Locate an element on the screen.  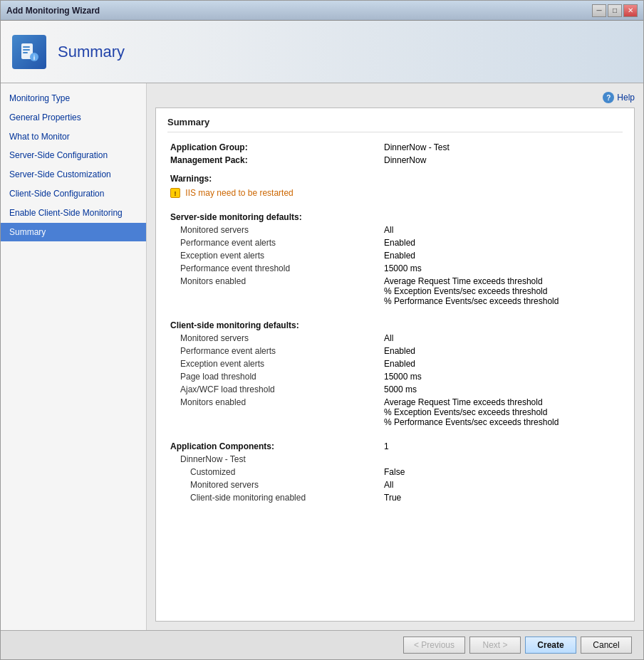
maximize-button: □ is located at coordinates (615, 11).